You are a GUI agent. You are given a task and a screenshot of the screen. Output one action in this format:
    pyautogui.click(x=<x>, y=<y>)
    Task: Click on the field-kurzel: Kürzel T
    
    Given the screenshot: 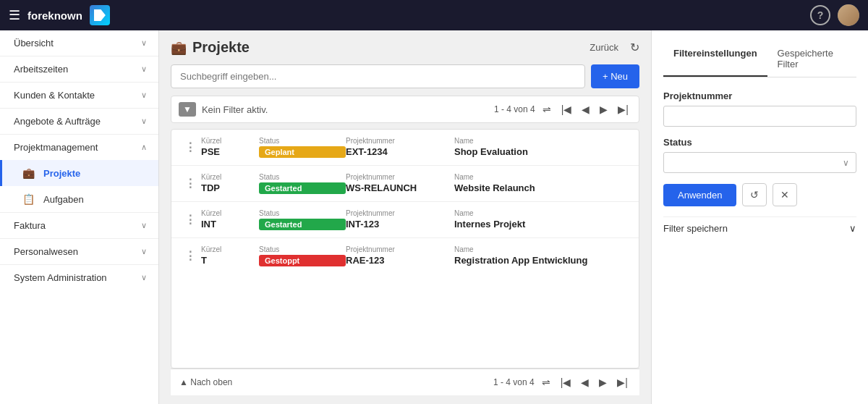 What is the action you would take?
    pyautogui.click(x=230, y=256)
    